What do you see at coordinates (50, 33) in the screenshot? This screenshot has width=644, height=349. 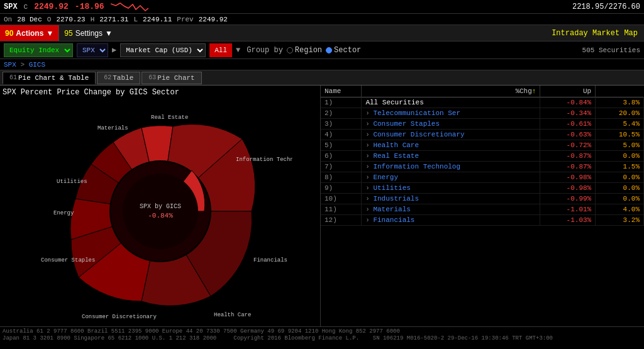 I see `actions-chevron-icon: ▼` at bounding box center [50, 33].